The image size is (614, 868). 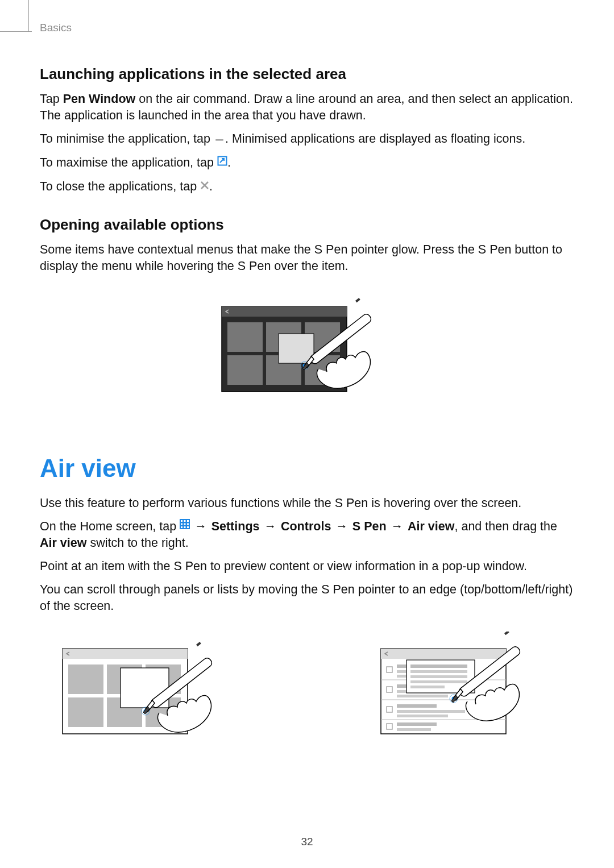 What do you see at coordinates (110, 526) in the screenshot?
I see `text: On the Home screen, tap` at bounding box center [110, 526].